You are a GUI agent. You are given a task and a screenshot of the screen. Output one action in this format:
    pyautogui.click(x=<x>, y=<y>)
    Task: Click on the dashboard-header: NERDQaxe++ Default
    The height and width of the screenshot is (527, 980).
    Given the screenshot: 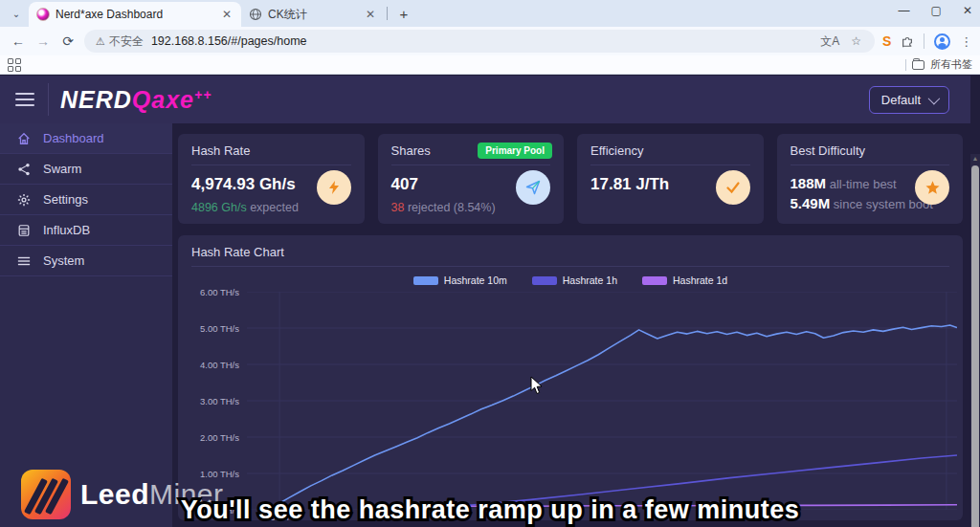 What is the action you would take?
    pyautogui.click(x=485, y=99)
    